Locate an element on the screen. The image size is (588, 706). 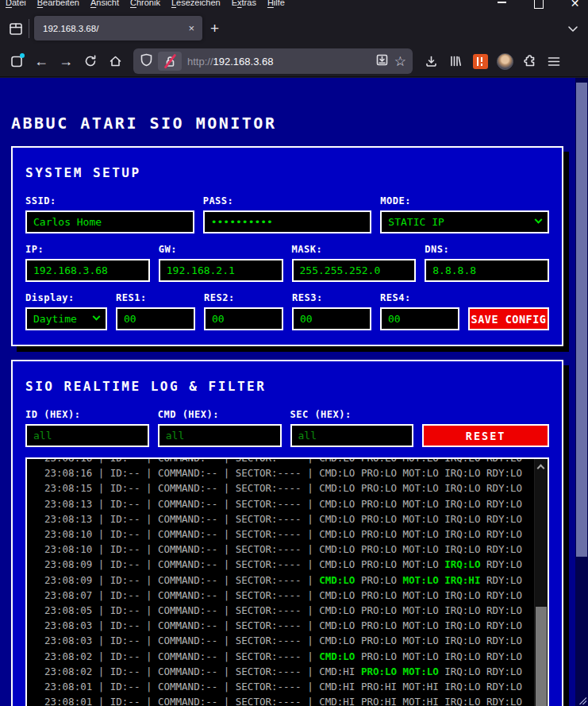
pass-label: PASS: is located at coordinates (287, 201).